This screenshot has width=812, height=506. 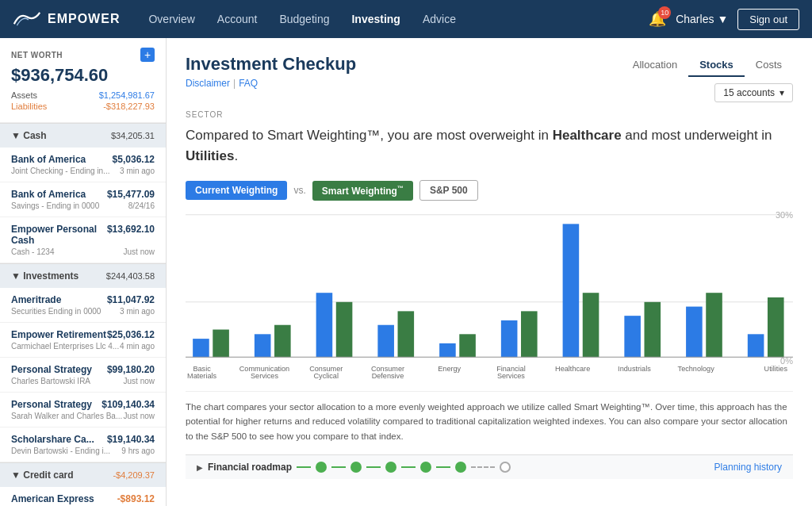 What do you see at coordinates (51, 381) in the screenshot?
I see `account-sub-ps-charles: Charles Bartowski IRA` at bounding box center [51, 381].